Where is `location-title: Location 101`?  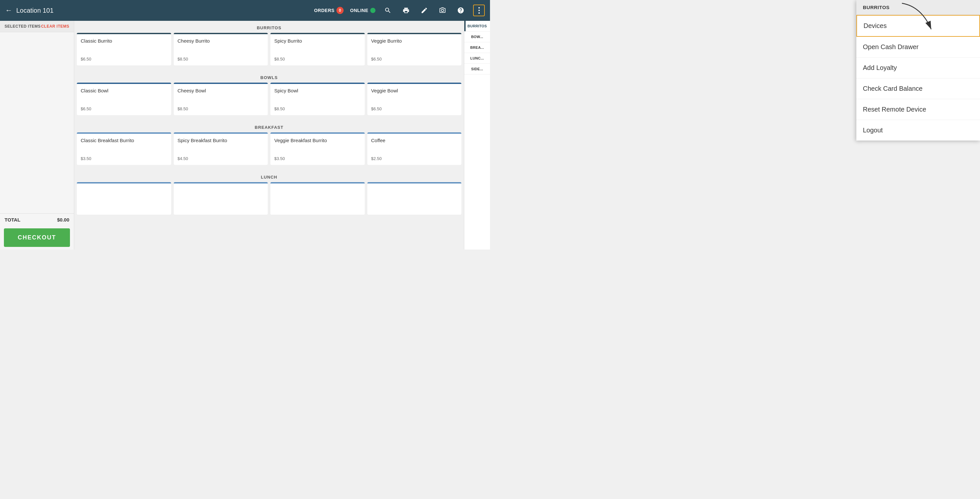 location-title: Location 101 is located at coordinates (163, 11).